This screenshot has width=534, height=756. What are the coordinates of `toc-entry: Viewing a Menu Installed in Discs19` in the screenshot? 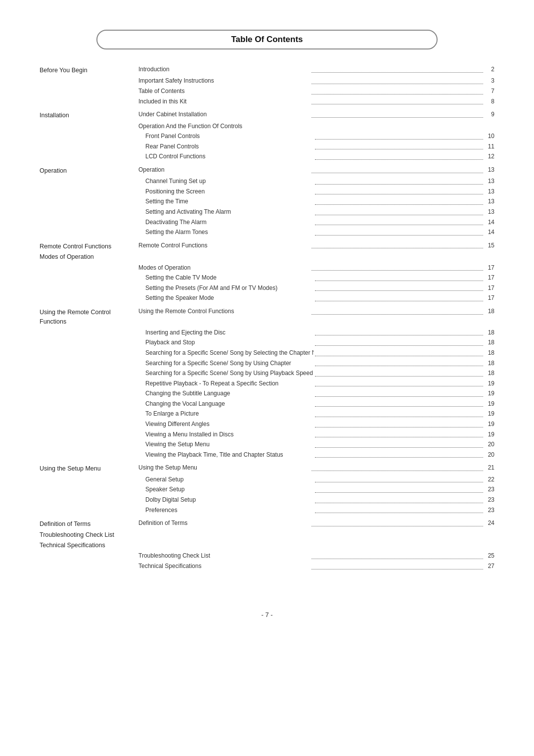 It's located at (316, 434).